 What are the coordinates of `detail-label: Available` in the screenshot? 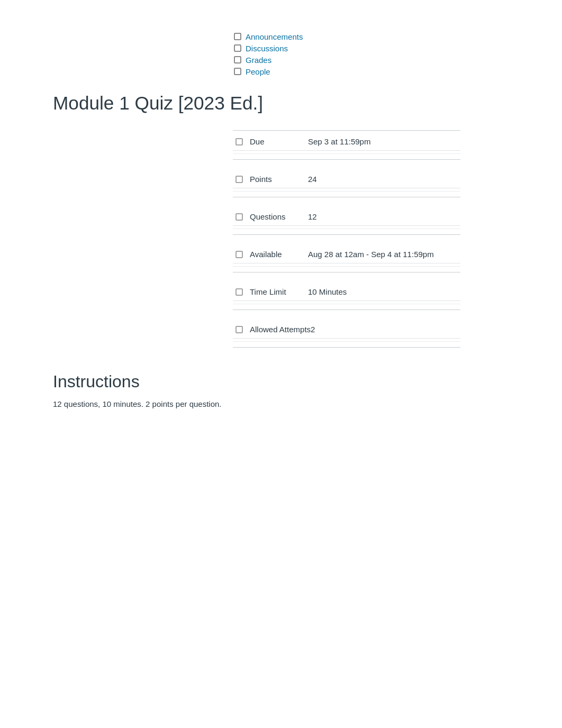 It's located at (279, 254).